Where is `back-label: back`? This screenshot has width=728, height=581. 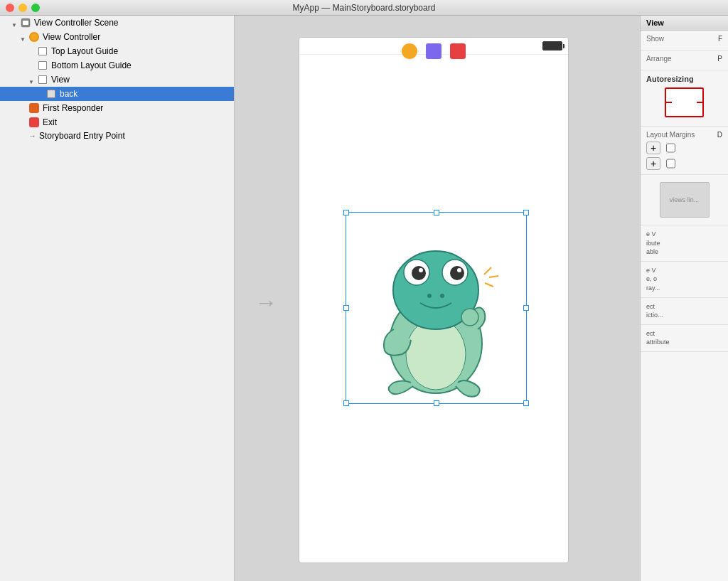 back-label: back is located at coordinates (68, 94).